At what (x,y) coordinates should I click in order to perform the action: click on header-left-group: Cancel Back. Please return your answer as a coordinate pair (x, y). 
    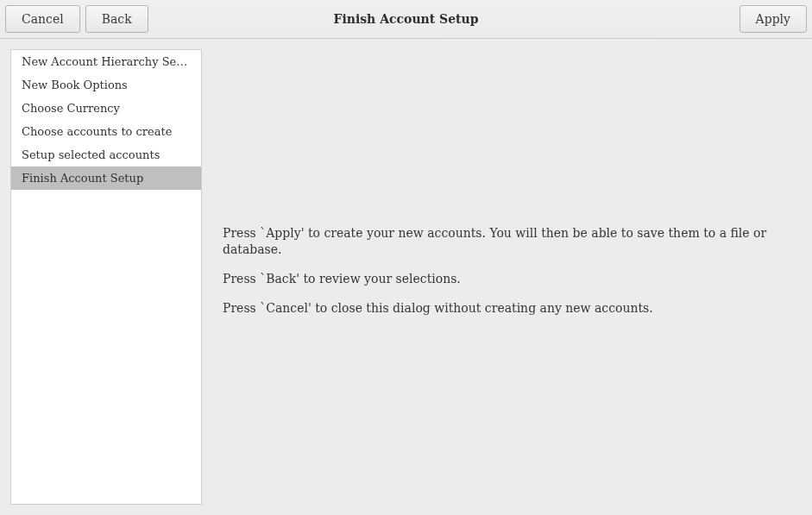
    Looking at the image, I should click on (77, 19).